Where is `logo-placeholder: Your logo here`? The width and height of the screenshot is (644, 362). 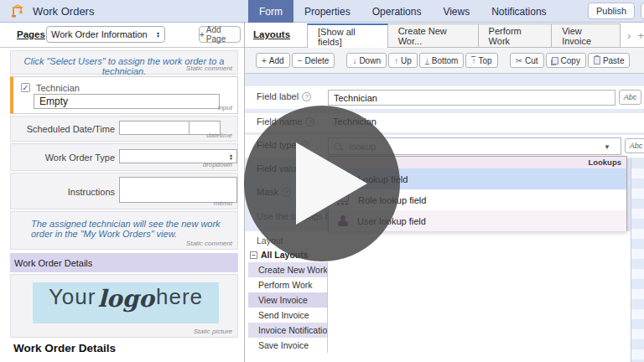
logo-placeholder: Your logo here is located at coordinates (126, 303).